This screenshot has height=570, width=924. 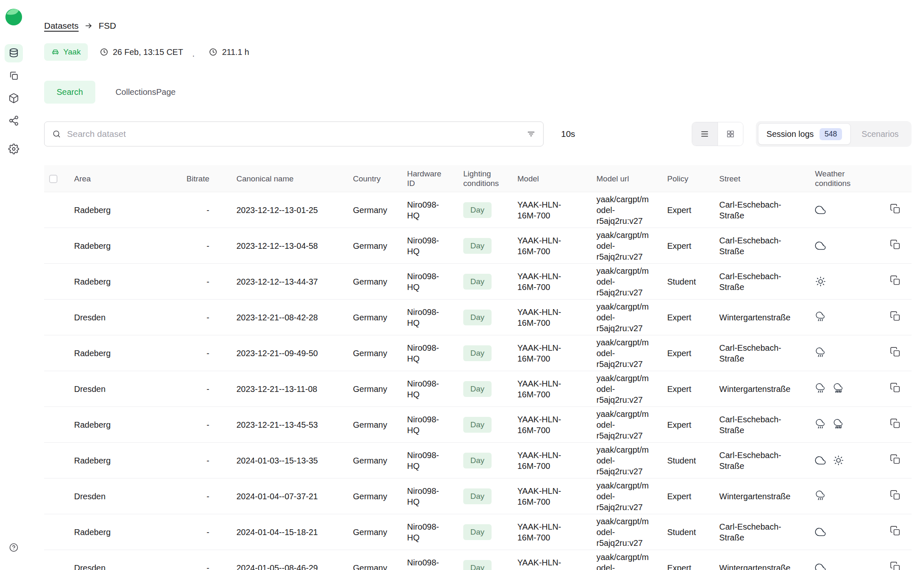 I want to click on dataset-chip: Yaak, so click(x=66, y=52).